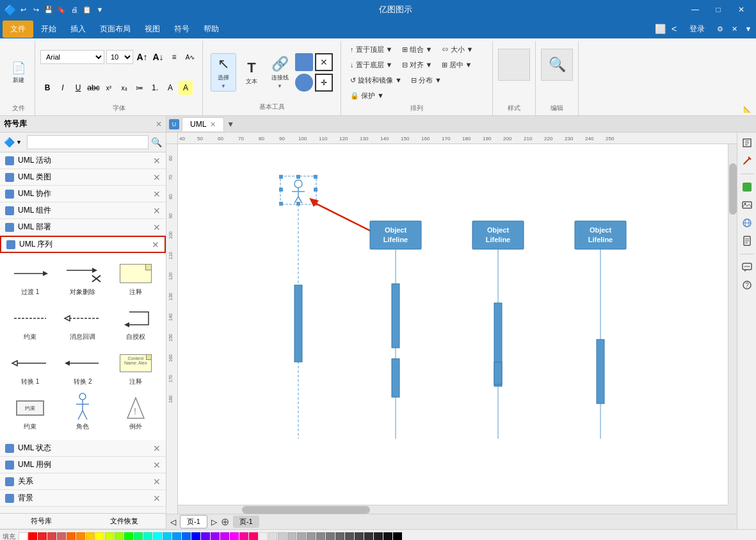 This screenshot has height=540, width=756. I want to click on color-swatch-orange1, so click(71, 537).